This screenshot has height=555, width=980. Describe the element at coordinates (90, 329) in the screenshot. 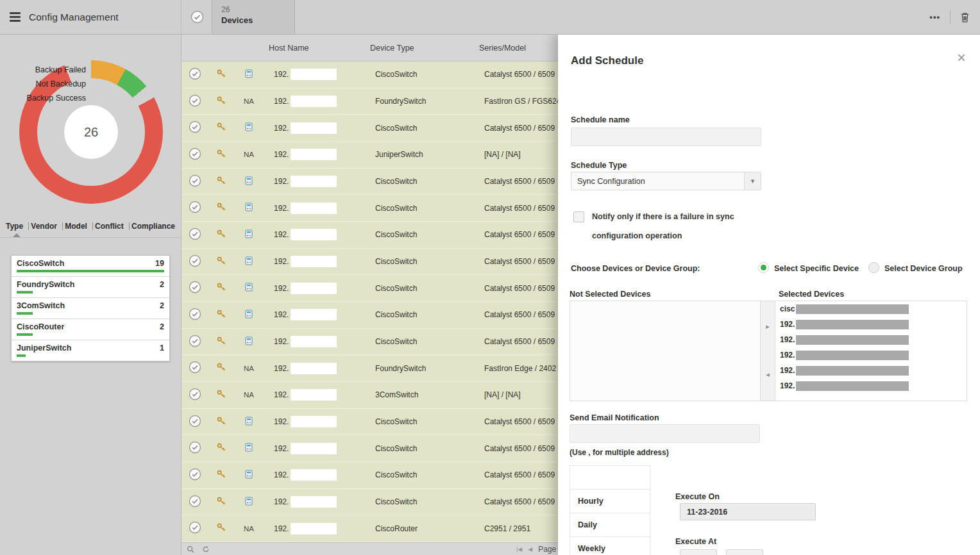

I see `type-stat-row: CiscoRouter 2` at that location.